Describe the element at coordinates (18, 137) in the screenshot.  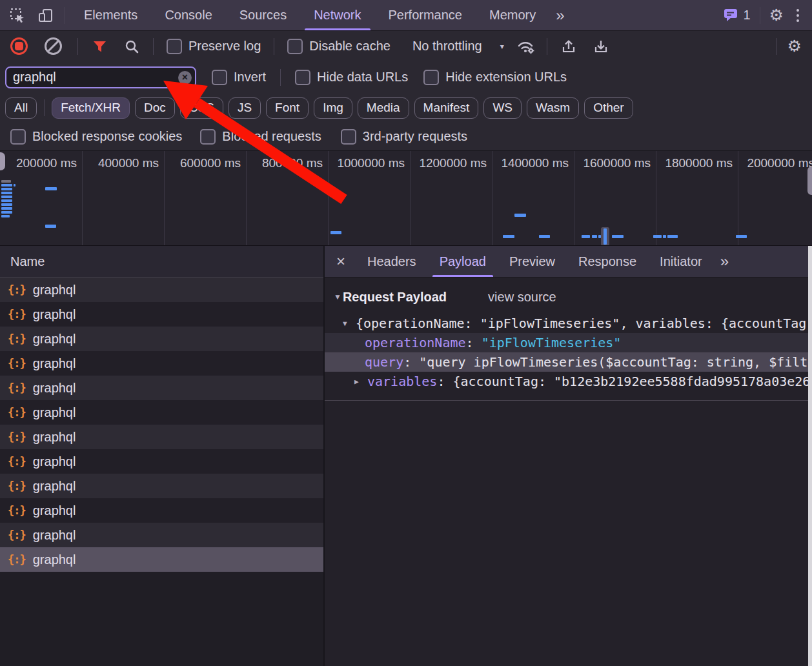
I see `blocked-response-cookies-checkbox` at that location.